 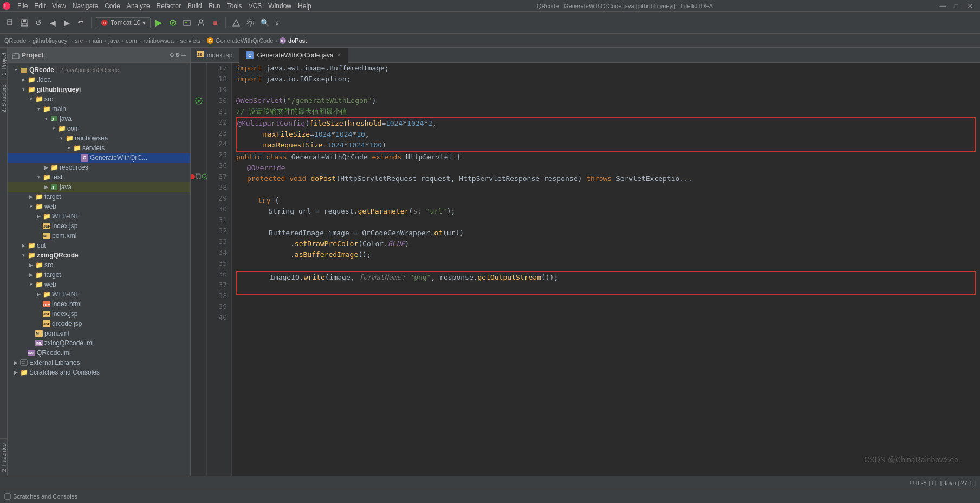 I want to click on menu-run: Run, so click(x=215, y=6).